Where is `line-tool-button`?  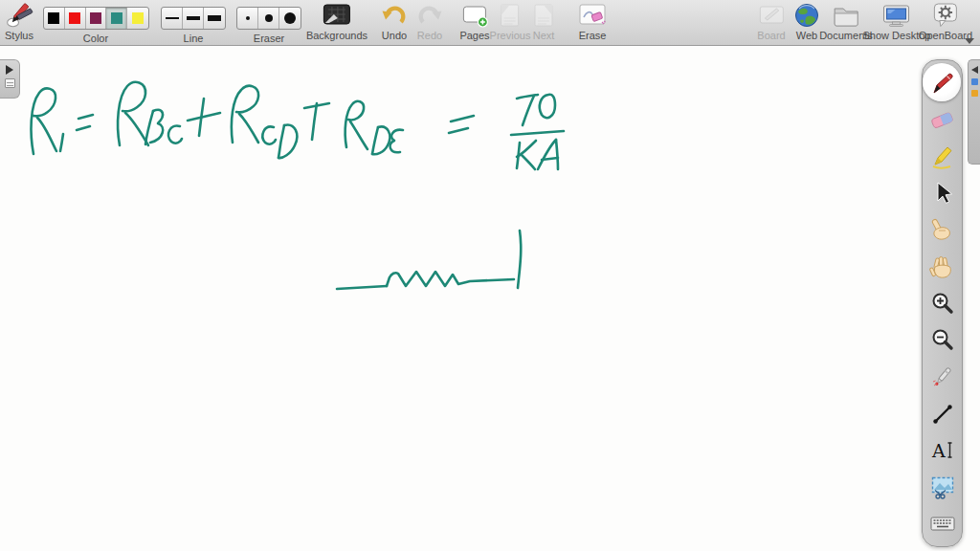
line-tool-button is located at coordinates (942, 414).